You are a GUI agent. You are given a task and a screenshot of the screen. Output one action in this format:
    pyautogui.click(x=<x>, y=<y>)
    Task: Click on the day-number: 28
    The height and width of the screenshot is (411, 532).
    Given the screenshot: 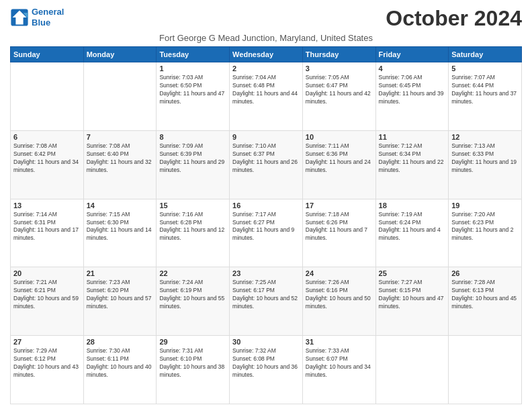 What is the action you would take?
    pyautogui.click(x=120, y=342)
    